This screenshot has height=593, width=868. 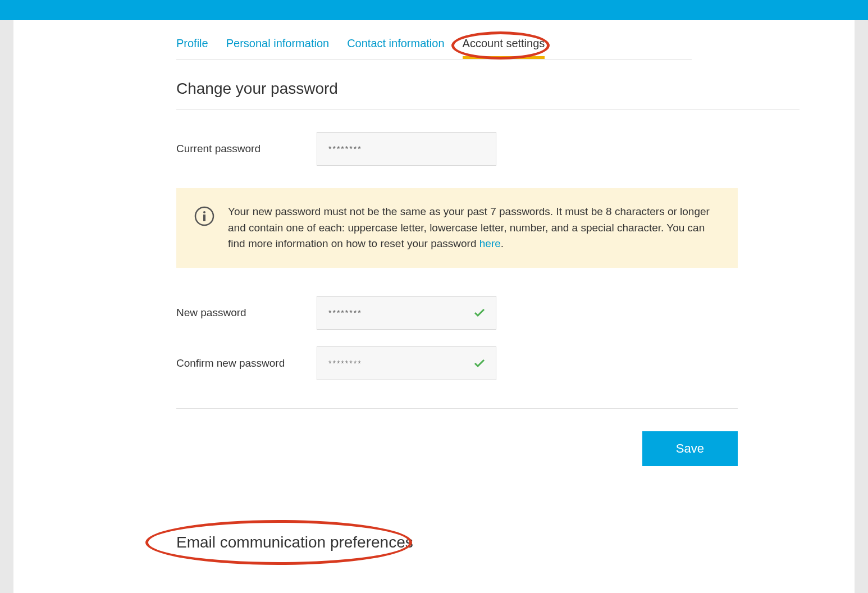 I want to click on top-bar, so click(x=434, y=10).